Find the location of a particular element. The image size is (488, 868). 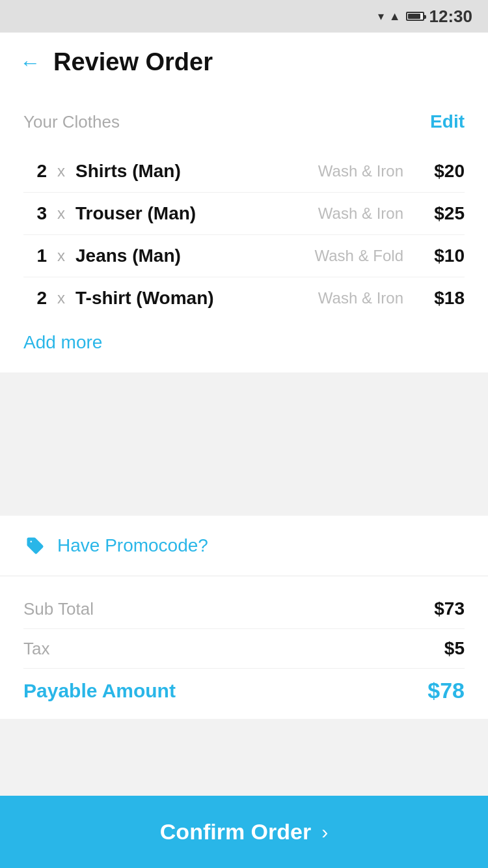

table-row: 2 x Shirts (Man) Wash & Iron $20 is located at coordinates (244, 172).